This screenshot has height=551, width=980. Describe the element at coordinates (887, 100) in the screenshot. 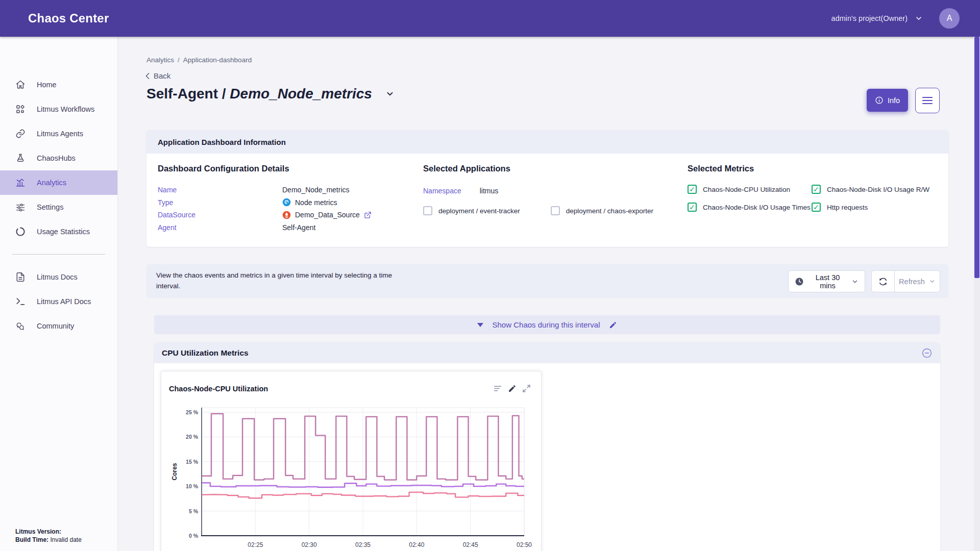

I see `info-button: Info` at that location.